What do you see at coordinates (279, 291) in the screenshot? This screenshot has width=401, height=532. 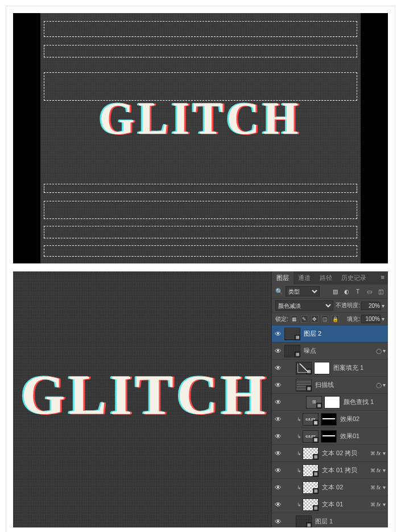 I see `search-icon: 🔍` at bounding box center [279, 291].